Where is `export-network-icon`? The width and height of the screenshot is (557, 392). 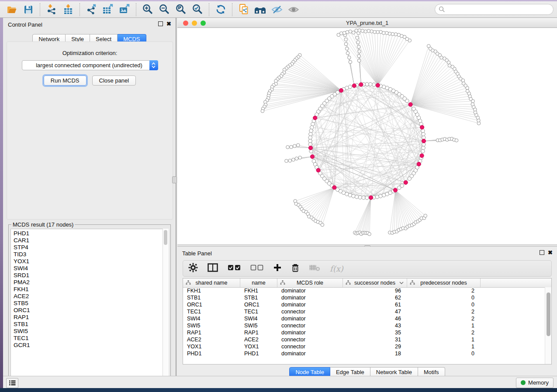
export-network-icon is located at coordinates (91, 10).